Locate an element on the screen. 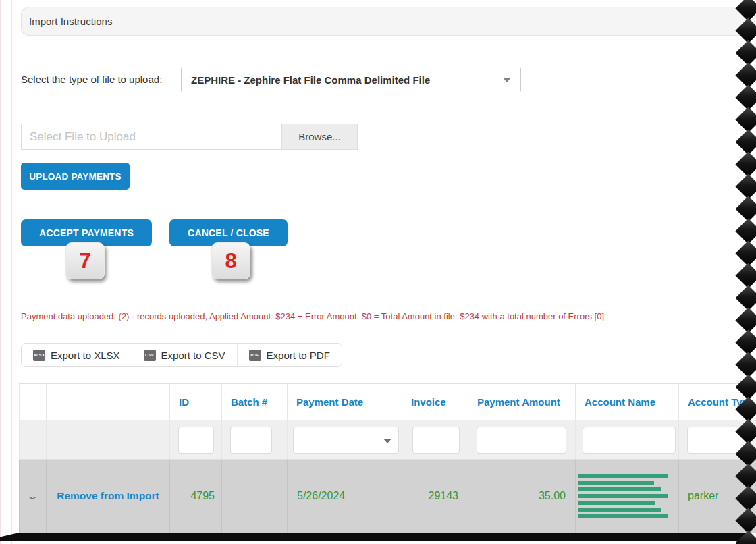  upload-status-message: Payment data uploaded: (2) - records upl… is located at coordinates (345, 316).